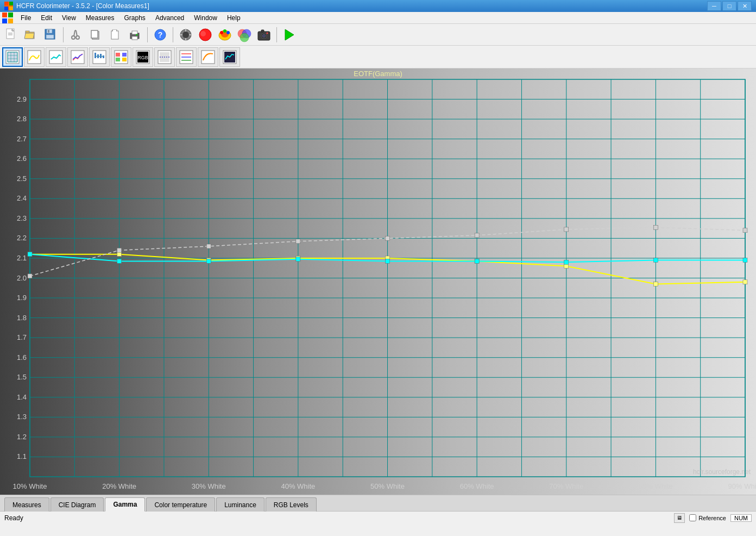 The height and width of the screenshot is (536, 756). Describe the element at coordinates (289, 35) in the screenshot. I see `play-button` at that location.